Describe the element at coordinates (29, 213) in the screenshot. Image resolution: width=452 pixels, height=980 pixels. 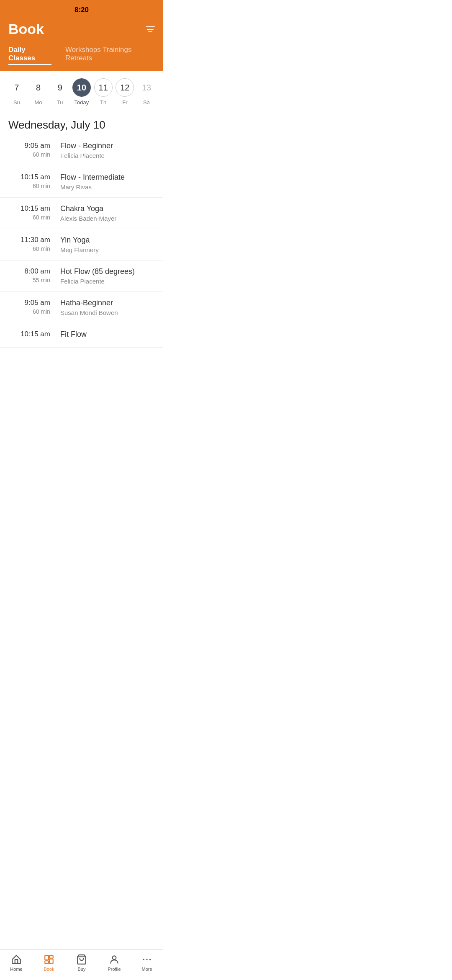
I see `class-time-3: 10:15 am 60 min` at that location.